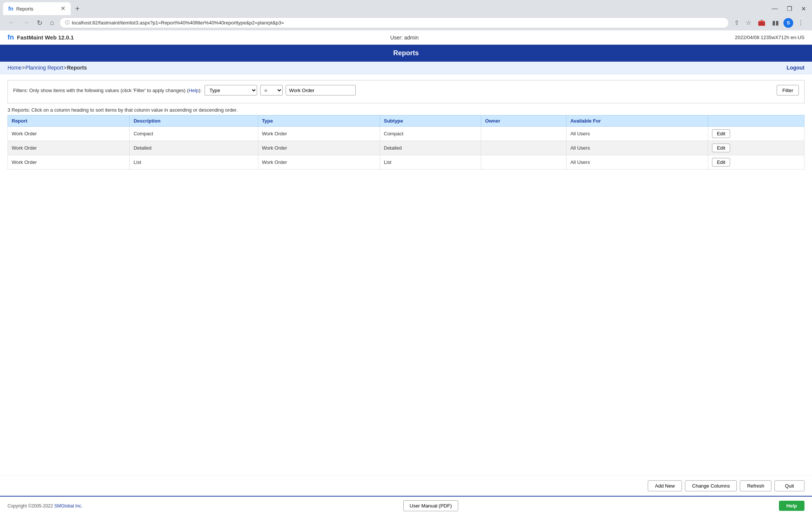  Describe the element at coordinates (789, 9) in the screenshot. I see `window-controls: — ❐ ✕` at that location.